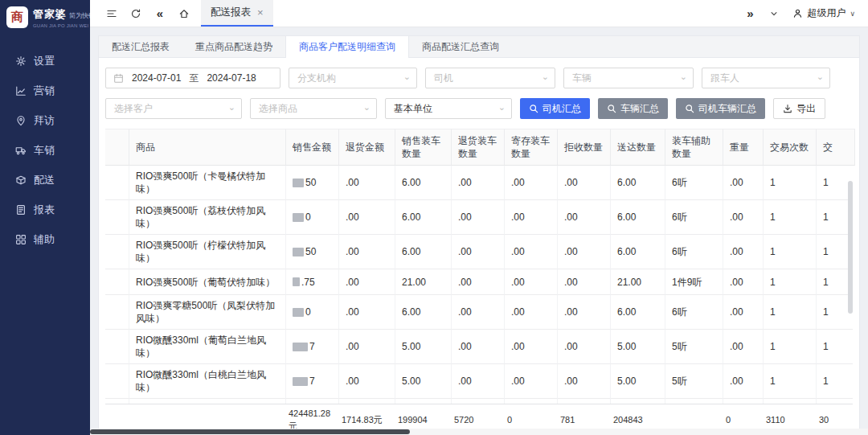 This screenshot has height=435, width=868. What do you see at coordinates (424, 381) in the screenshot?
I see `sales-load-cell: 5.00` at bounding box center [424, 381].